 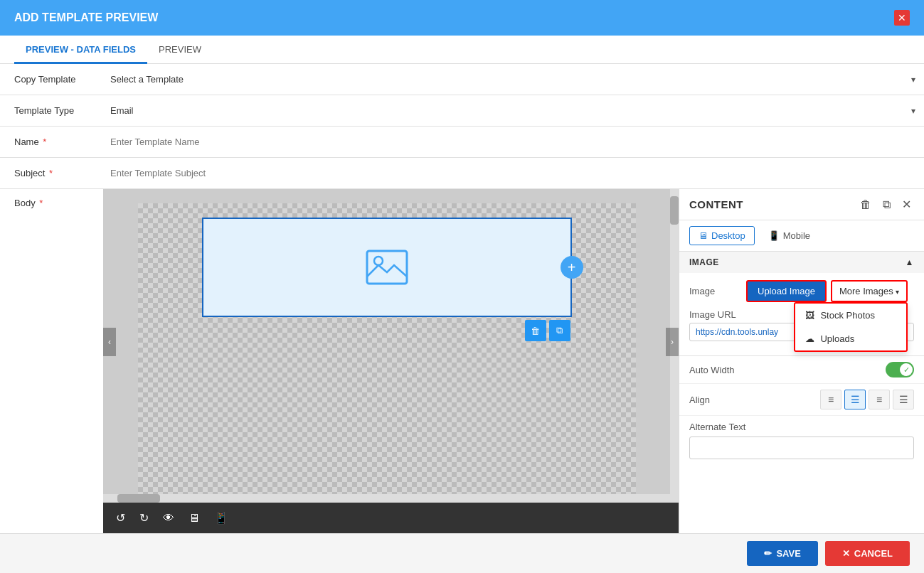 What do you see at coordinates (831, 400) in the screenshot?
I see `align-left-button: ≡` at bounding box center [831, 400].